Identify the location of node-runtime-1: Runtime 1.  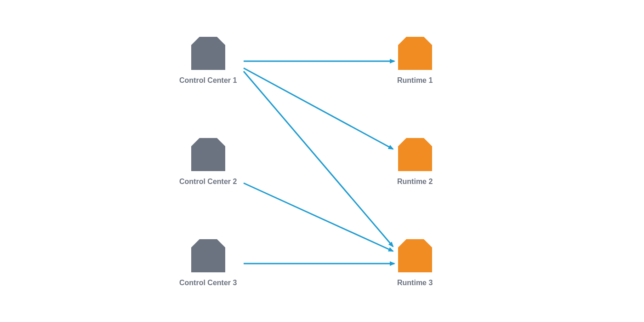
(415, 61).